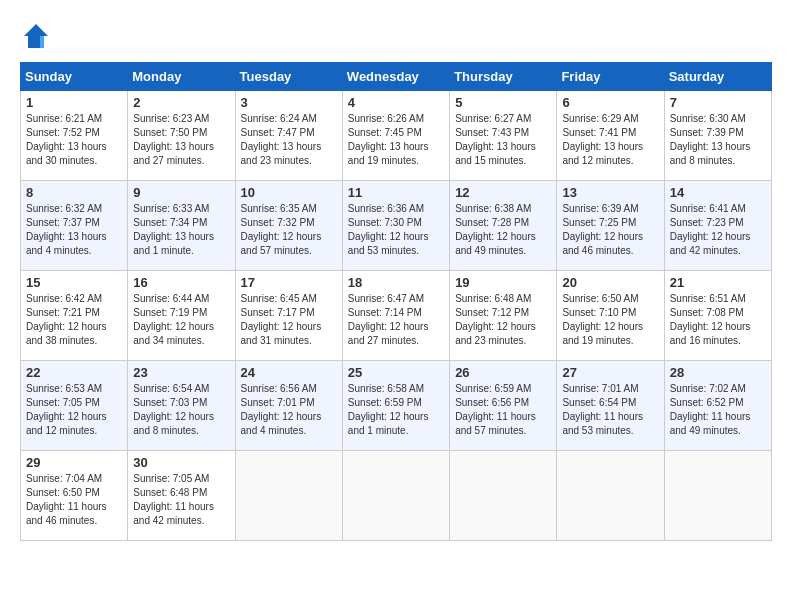 The height and width of the screenshot is (612, 792). I want to click on day-info: Sunrise: 6:50 AMSunset: 7:10 PMDaylight:…, so click(610, 320).